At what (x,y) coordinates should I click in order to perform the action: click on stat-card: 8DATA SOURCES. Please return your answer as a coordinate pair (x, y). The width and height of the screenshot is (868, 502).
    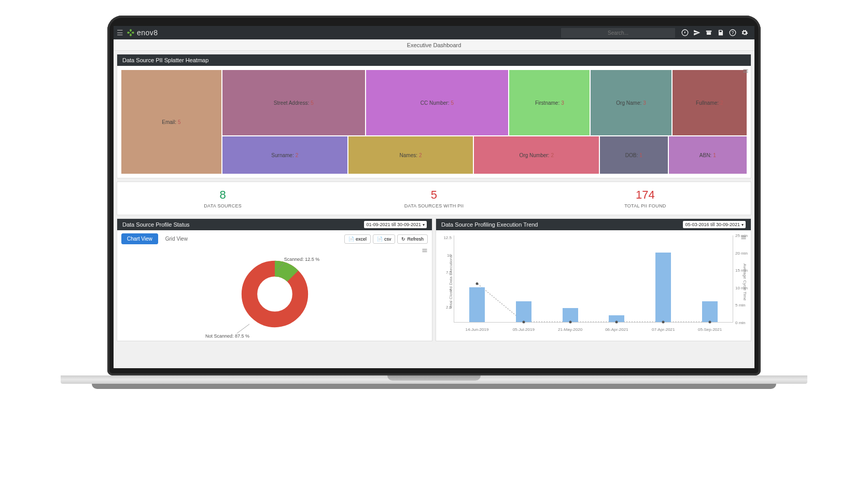
    Looking at the image, I should click on (223, 198).